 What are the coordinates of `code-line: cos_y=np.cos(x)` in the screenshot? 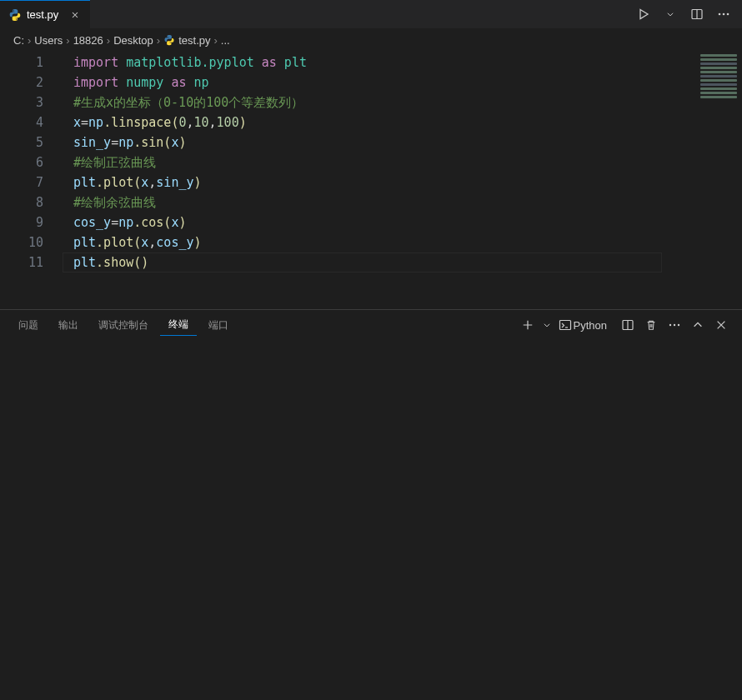 It's located at (404, 222).